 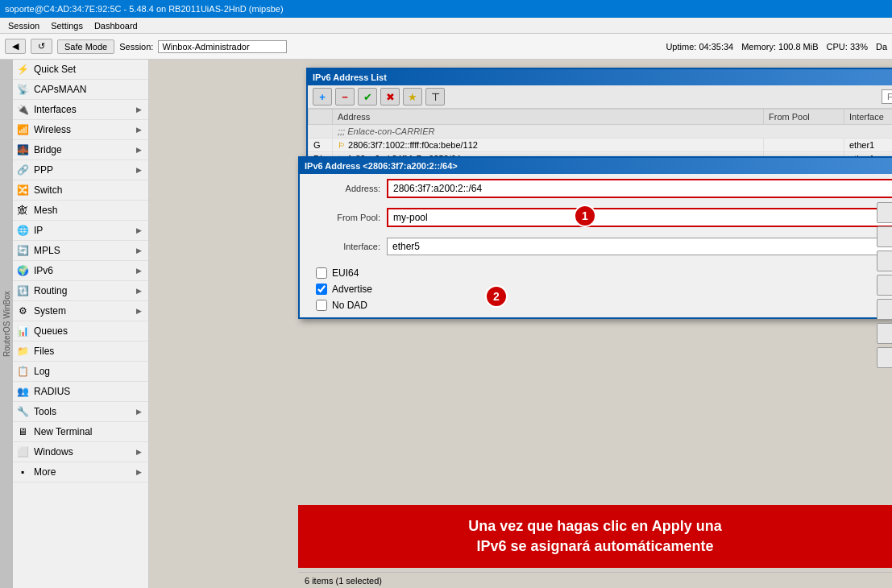 What do you see at coordinates (446, 47) in the screenshot?
I see `toolbar: ◀ ↺ Safe Mode Session: Uptime: 04:35:34 …` at bounding box center [446, 47].